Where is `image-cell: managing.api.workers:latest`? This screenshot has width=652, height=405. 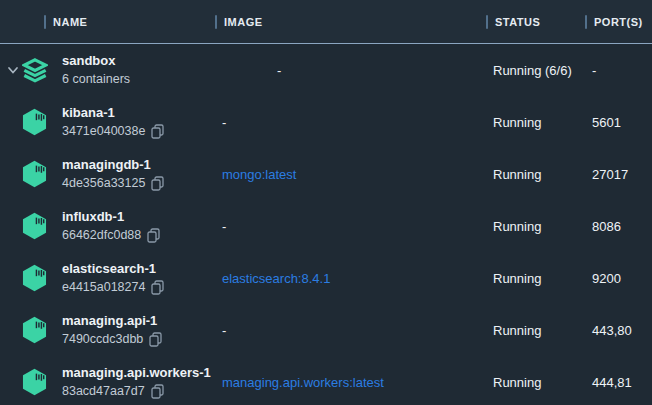
image-cell: managing.api.workers:latest is located at coordinates (358, 382).